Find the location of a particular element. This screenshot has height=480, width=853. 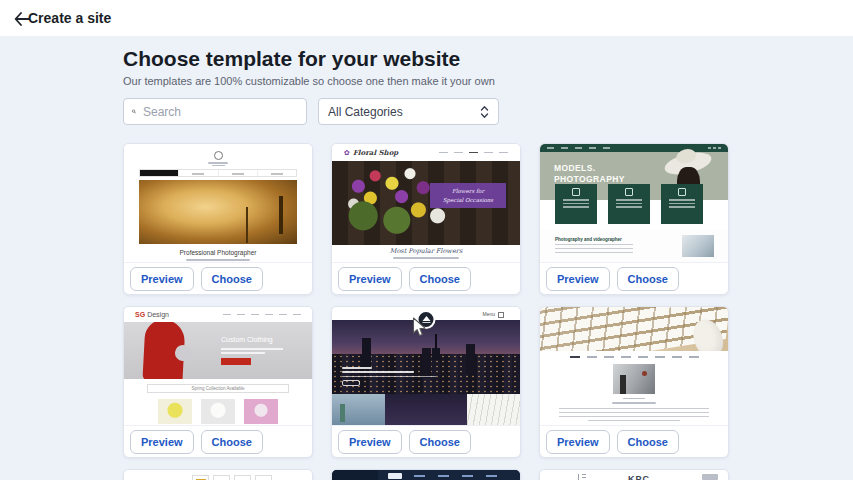

template-thumbnail-tabs is located at coordinates (218, 475).